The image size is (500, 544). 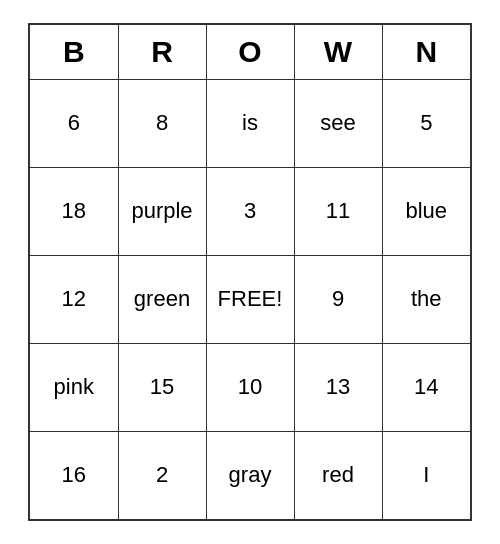 I want to click on header-cell-b: B, so click(x=74, y=52).